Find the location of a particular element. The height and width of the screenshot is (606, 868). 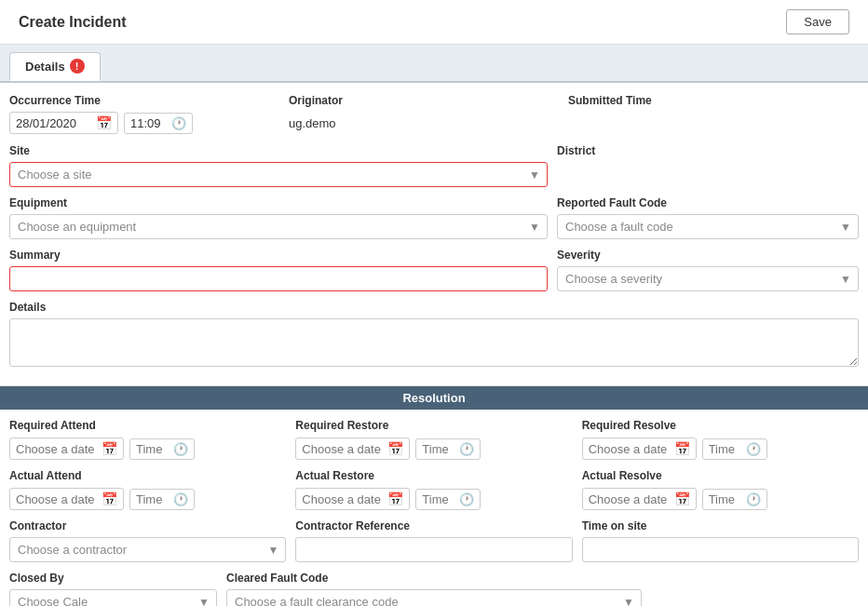

required-attend-cal-icon: 📅 is located at coordinates (110, 449).